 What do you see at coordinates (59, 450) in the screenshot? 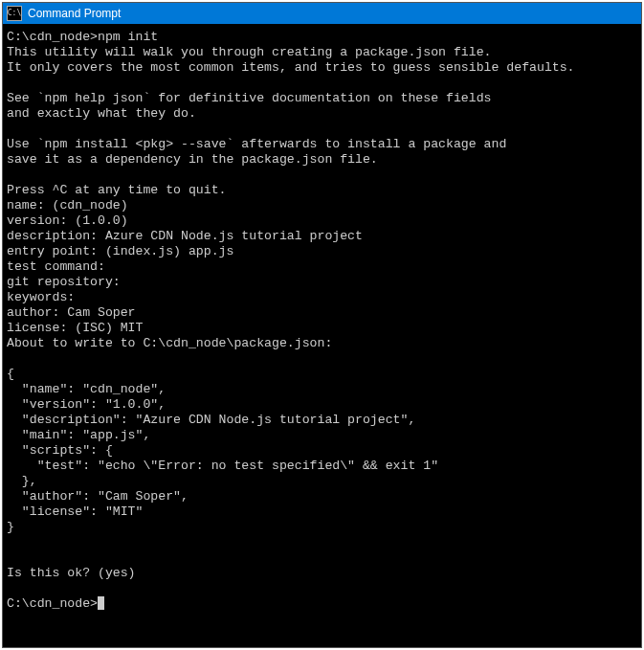
I see `json-output: "scripts": {` at bounding box center [59, 450].